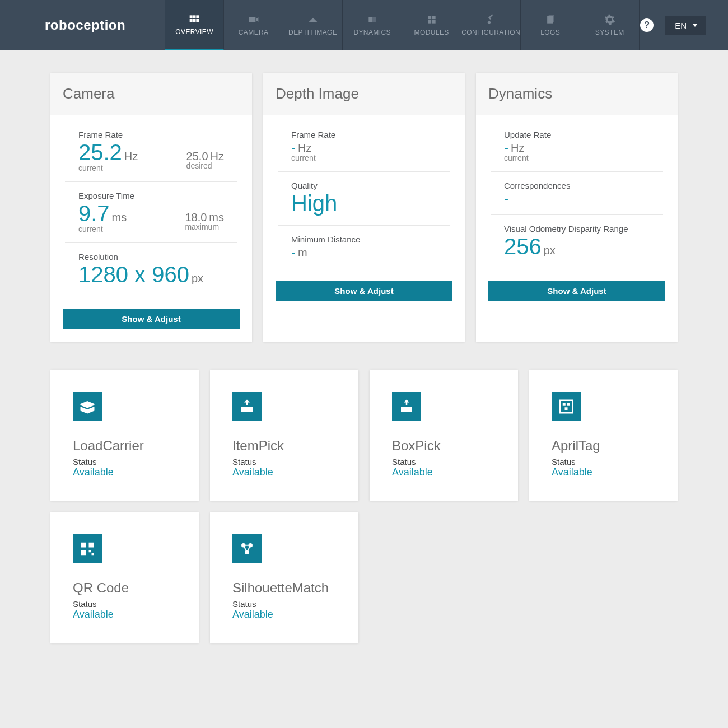 The width and height of the screenshot is (728, 728). Describe the element at coordinates (124, 446) in the screenshot. I see `module-title: LoadCarrier` at that location.